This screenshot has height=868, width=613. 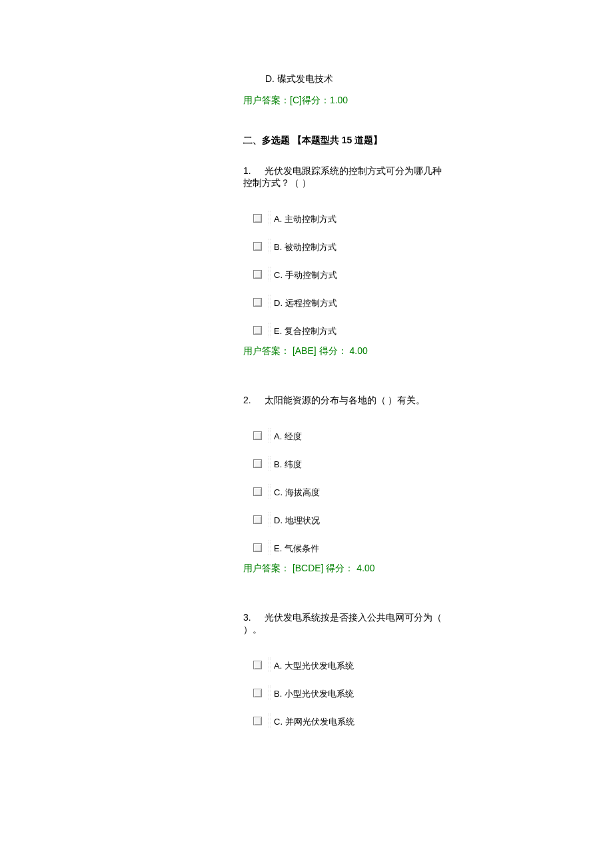 I want to click on option-row: C. 海拔高度, so click(x=433, y=491).